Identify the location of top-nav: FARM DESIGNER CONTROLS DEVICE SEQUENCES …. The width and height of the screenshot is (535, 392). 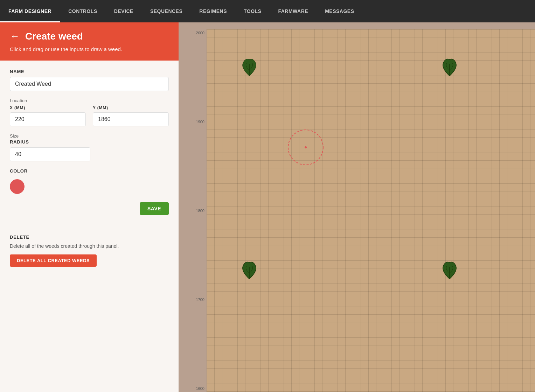
(268, 11).